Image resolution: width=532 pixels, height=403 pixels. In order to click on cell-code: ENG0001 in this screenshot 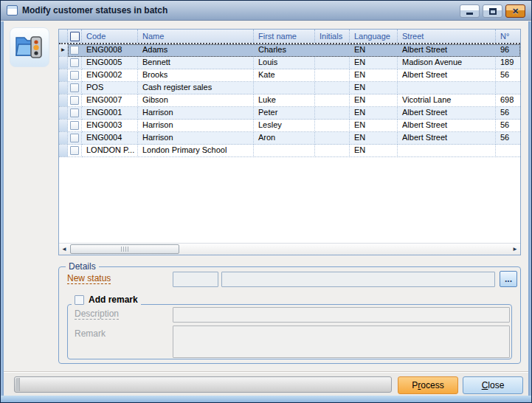, I will do `click(110, 114)`.